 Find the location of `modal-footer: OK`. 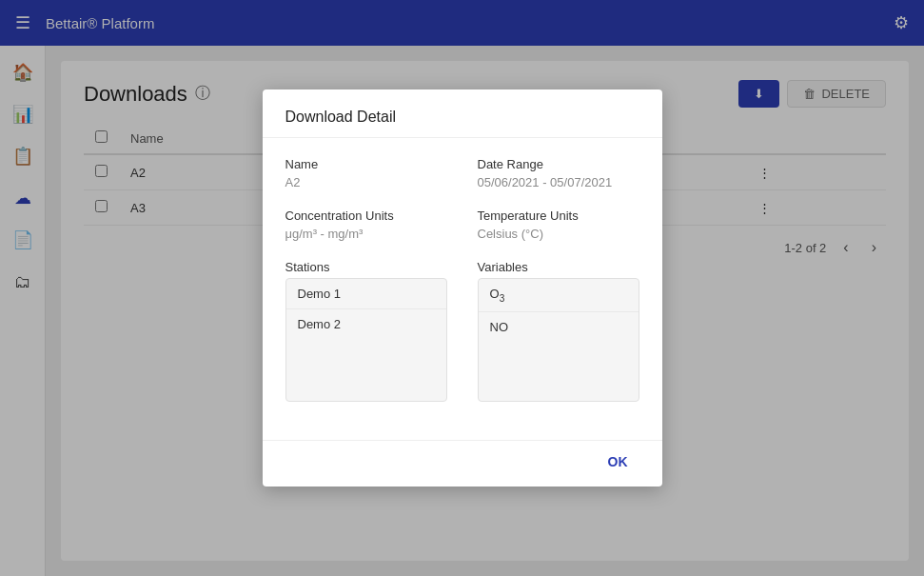

modal-footer: OK is located at coordinates (462, 463).